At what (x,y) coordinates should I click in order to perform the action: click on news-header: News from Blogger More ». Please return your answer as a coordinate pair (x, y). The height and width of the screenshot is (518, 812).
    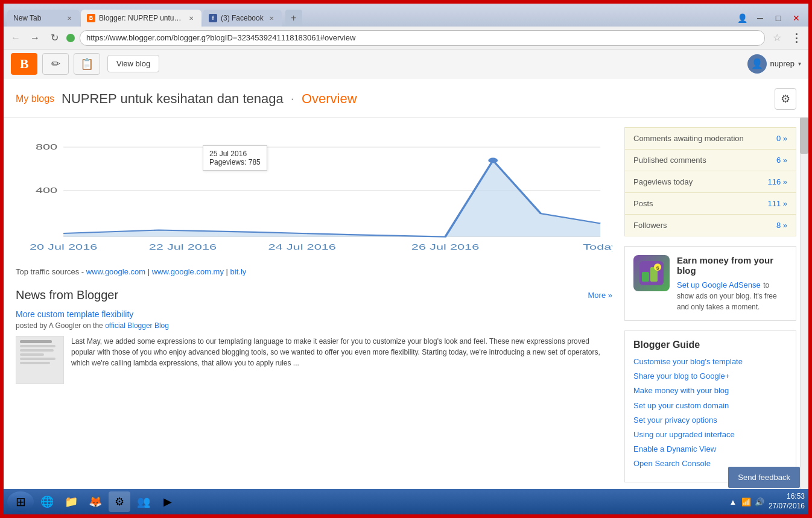
    Looking at the image, I should click on (314, 295).